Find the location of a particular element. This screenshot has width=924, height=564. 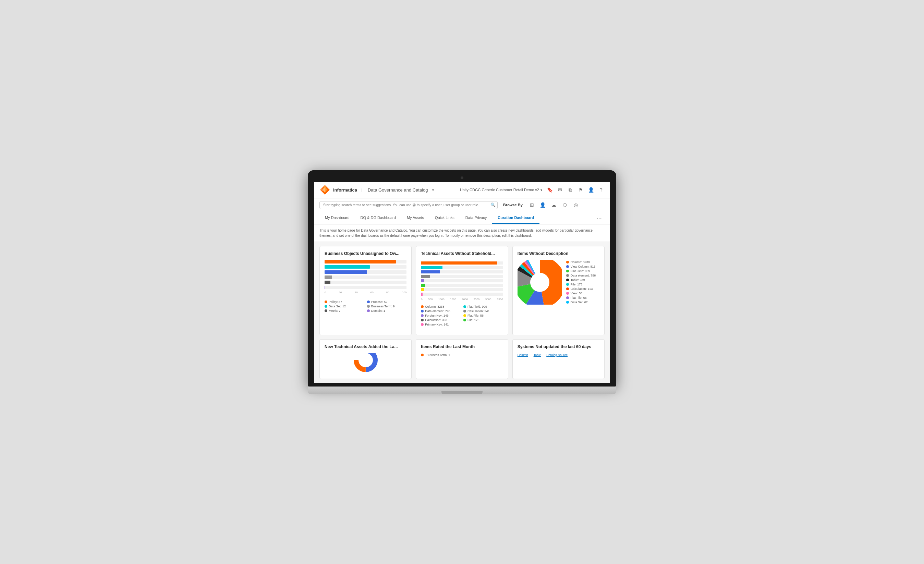

tab-my-assets: My Assets is located at coordinates (416, 218).